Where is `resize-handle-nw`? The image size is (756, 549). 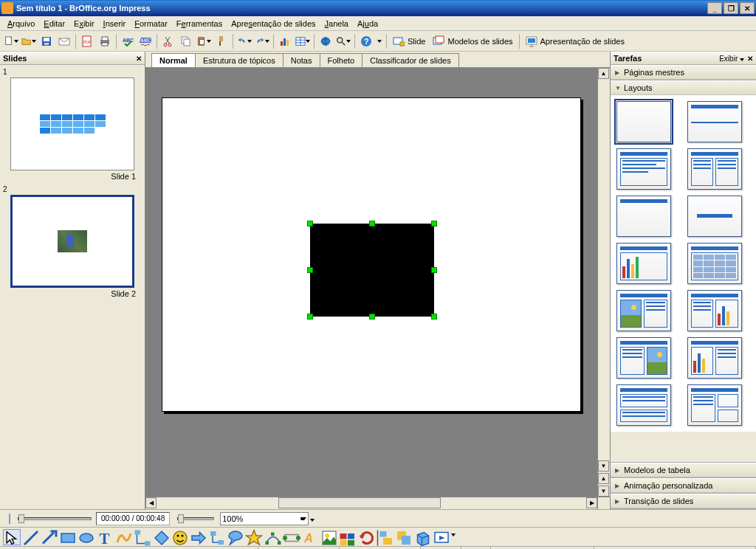
resize-handle-nw is located at coordinates (310, 224).